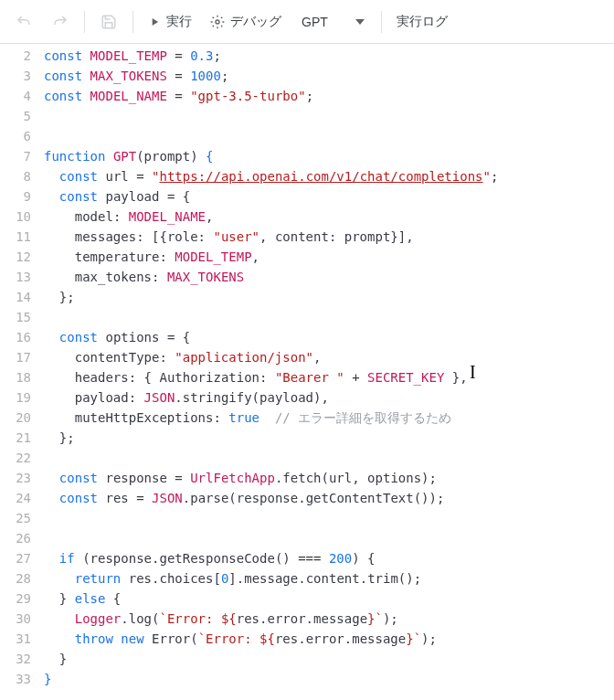 Image resolution: width=614 pixels, height=700 pixels. I want to click on line-number: 15, so click(16, 317).